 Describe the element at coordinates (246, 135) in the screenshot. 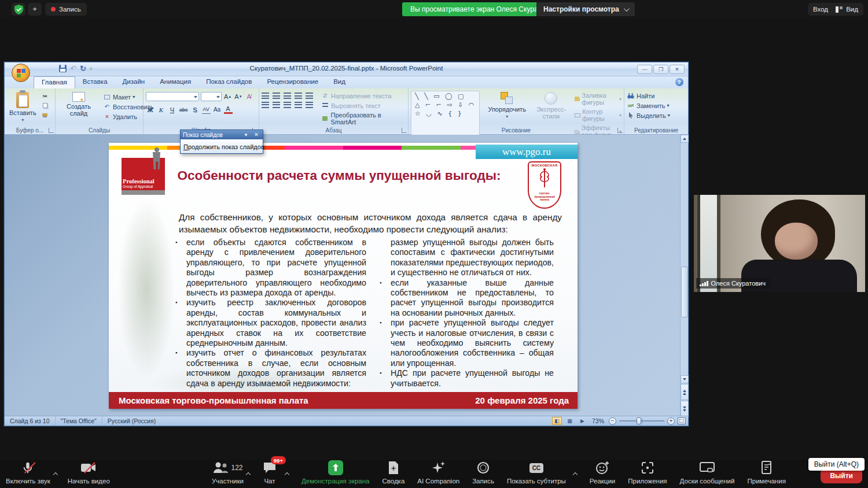

I see `popup-dropdown-icon: ▾` at that location.